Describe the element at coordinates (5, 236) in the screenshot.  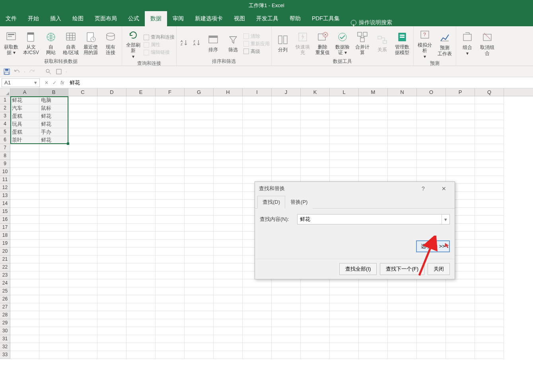
I see `row-header: 18` at that location.